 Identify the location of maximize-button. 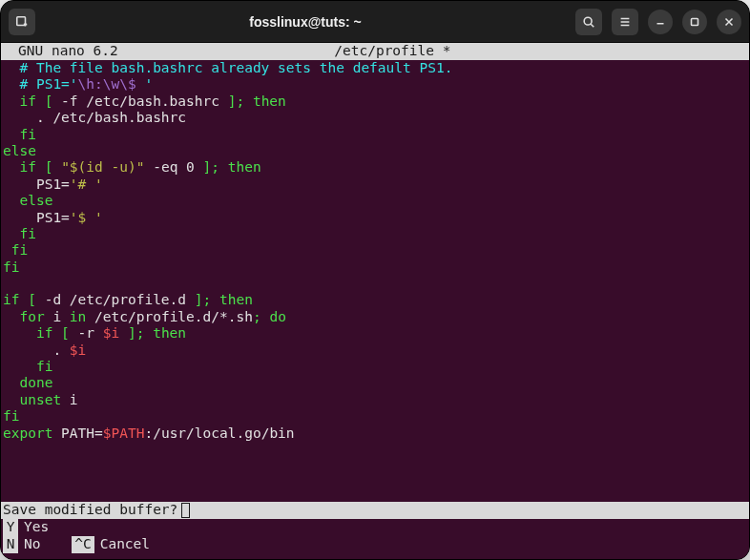
(695, 22).